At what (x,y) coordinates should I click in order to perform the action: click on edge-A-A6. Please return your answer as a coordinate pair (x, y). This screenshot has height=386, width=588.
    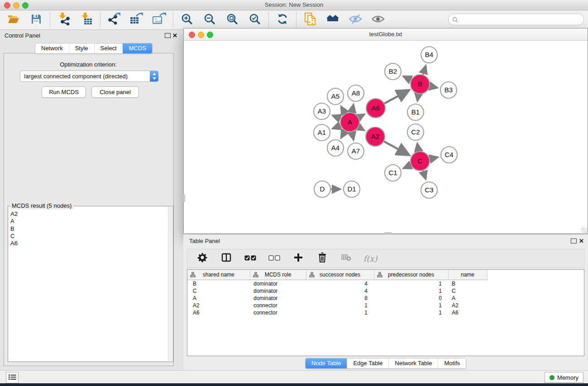
    Looking at the image, I should click on (361, 116).